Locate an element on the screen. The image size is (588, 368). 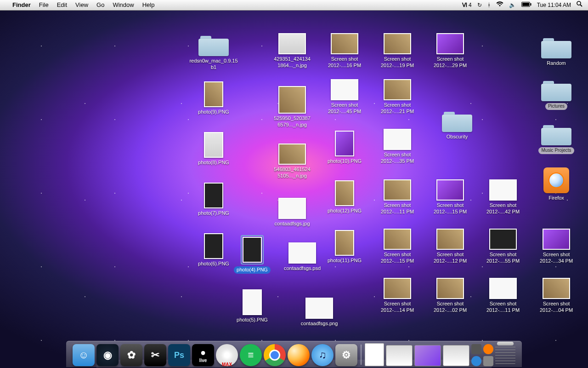
desktop-item: Screen shot 2012-....04 PM is located at coordinates (556, 296).